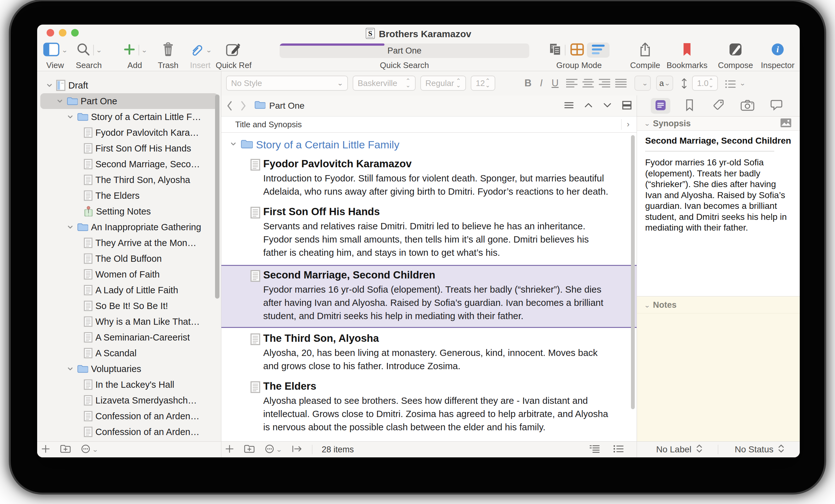  I want to click on add-button: ⌄ Add, so click(135, 56).